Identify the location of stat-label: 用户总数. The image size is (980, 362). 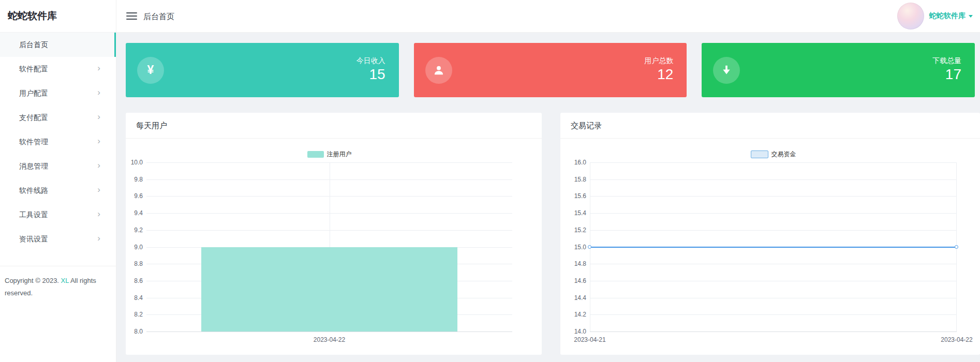
(659, 61).